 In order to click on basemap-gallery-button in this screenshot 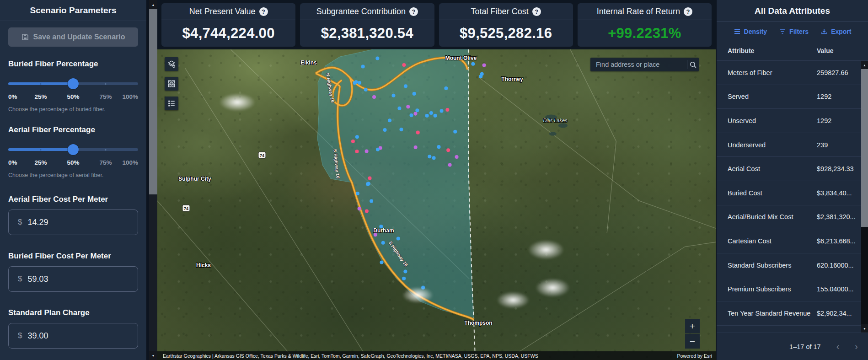, I will do `click(171, 84)`.